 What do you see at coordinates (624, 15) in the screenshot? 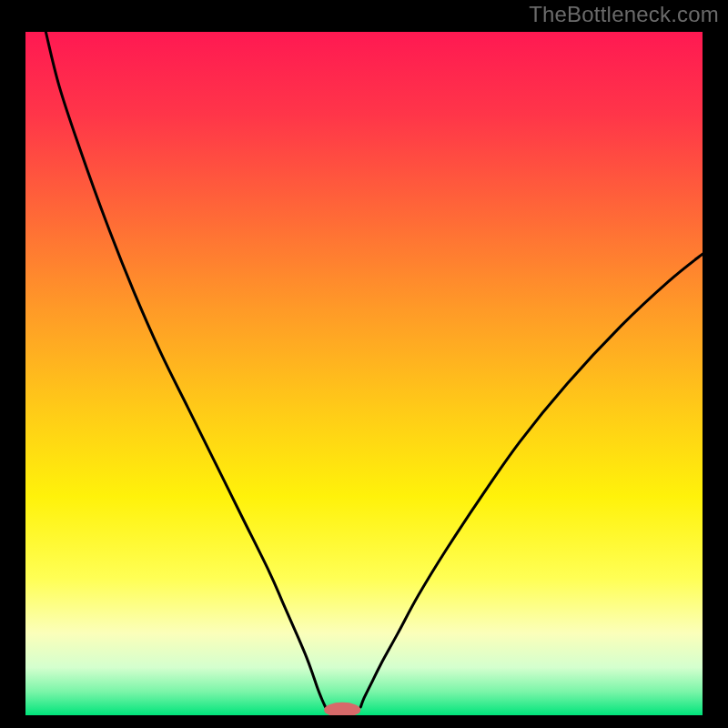
I see `watermark-text: TheBottleneck.com` at bounding box center [624, 15].